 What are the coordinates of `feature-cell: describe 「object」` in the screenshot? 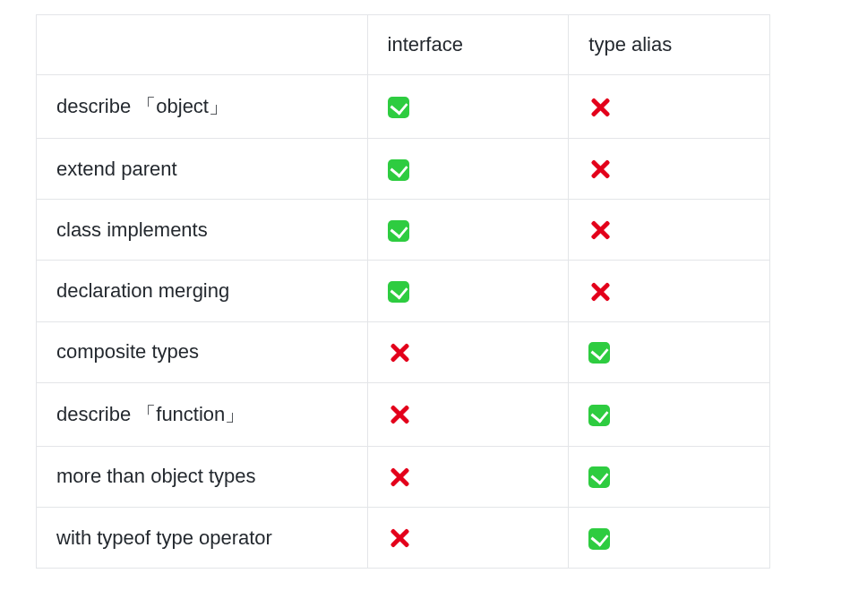 It's located at (202, 107).